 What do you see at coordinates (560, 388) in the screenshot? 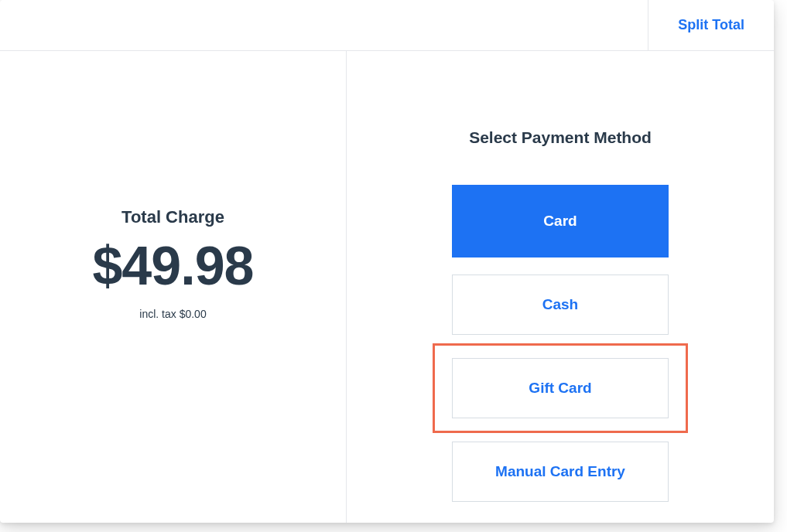
I see `payment-option-gift-card: Gift Card` at bounding box center [560, 388].